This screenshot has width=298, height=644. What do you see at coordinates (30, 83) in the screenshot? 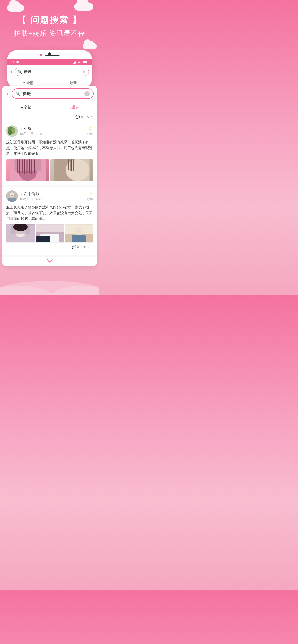
I see `phone-tab-all-label: 全部` at bounding box center [30, 83].